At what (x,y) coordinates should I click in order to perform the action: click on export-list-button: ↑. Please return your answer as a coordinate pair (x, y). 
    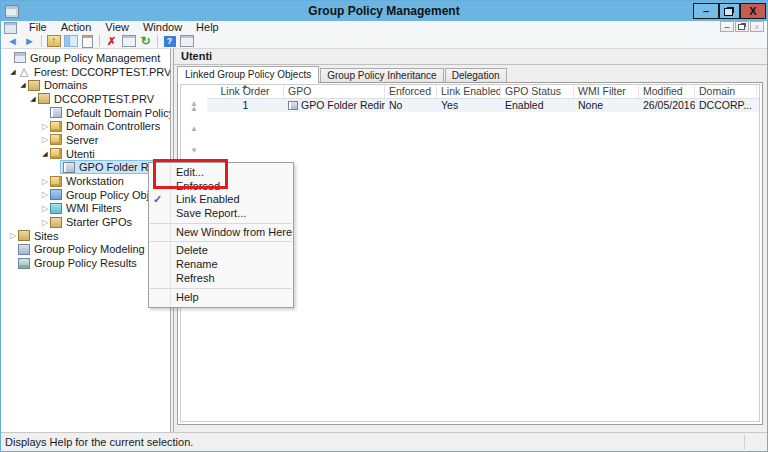
    Looking at the image, I should click on (54, 41).